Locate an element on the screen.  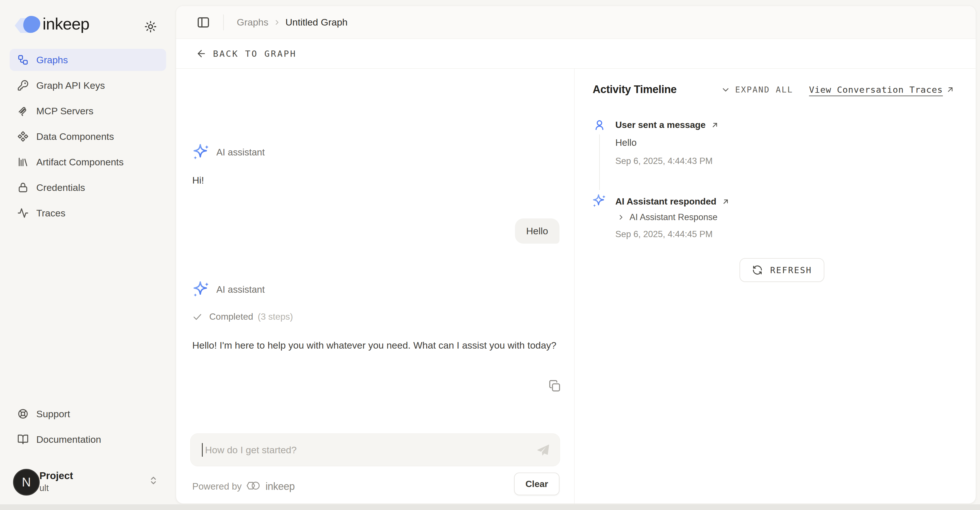
component-icon is located at coordinates (23, 136).